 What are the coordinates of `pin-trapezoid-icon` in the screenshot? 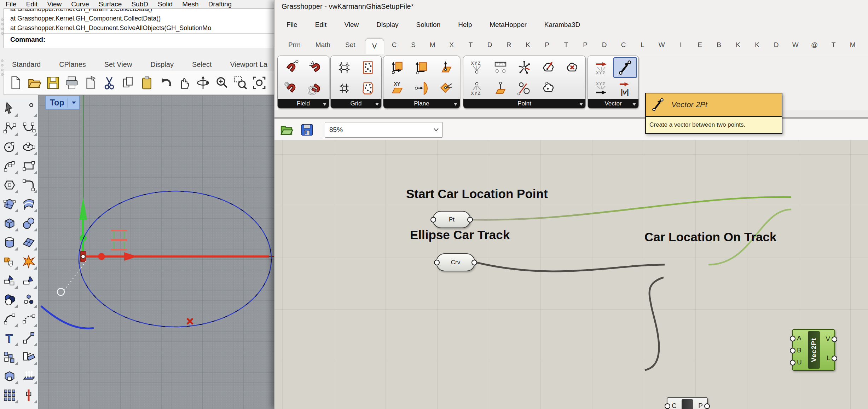 It's located at (500, 88).